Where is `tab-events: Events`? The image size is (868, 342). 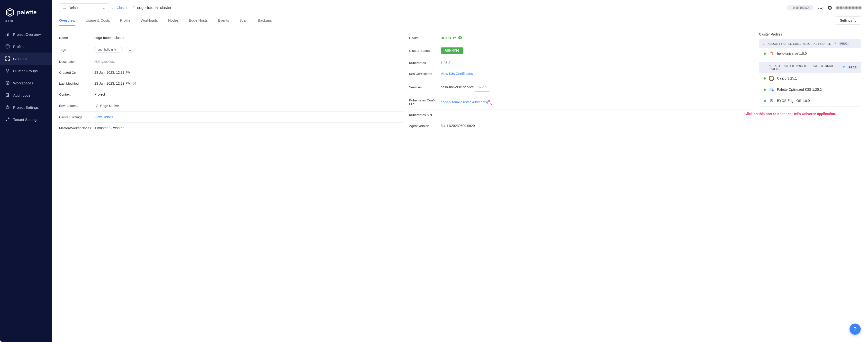 tab-events: Events is located at coordinates (224, 20).